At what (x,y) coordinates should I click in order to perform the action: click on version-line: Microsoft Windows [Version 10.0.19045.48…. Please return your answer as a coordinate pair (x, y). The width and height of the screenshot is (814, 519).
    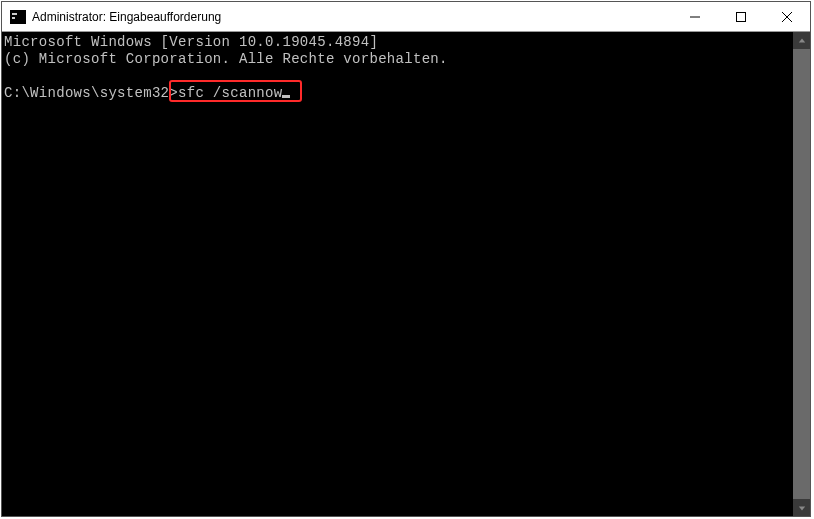
    Looking at the image, I should click on (191, 42).